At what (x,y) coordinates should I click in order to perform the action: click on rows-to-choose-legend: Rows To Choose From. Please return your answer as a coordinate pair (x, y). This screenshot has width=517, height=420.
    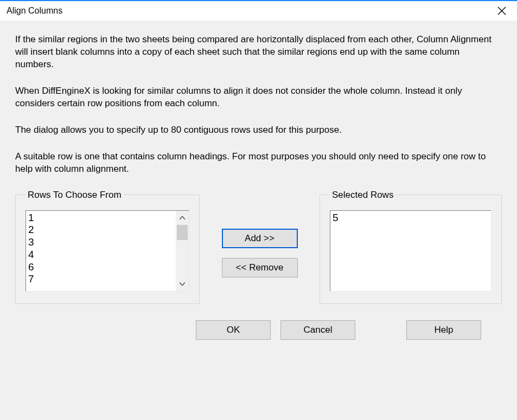
    Looking at the image, I should click on (75, 195).